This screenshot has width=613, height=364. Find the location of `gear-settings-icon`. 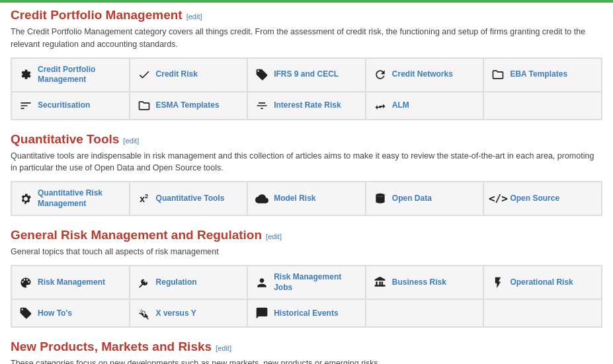

gear-settings-icon is located at coordinates (26, 199).